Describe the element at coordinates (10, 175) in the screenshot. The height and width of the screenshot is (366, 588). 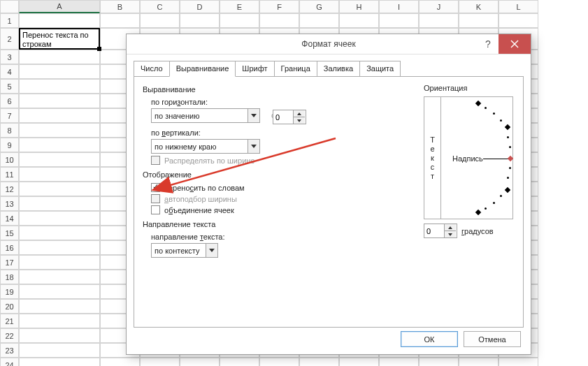
I see `row-header: 11` at that location.